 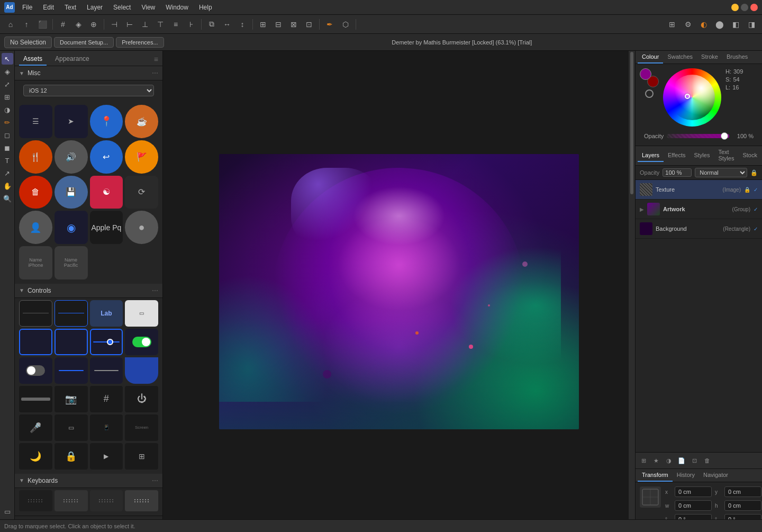 I want to click on tool-zoom-tool: 🔍, so click(x=7, y=199).